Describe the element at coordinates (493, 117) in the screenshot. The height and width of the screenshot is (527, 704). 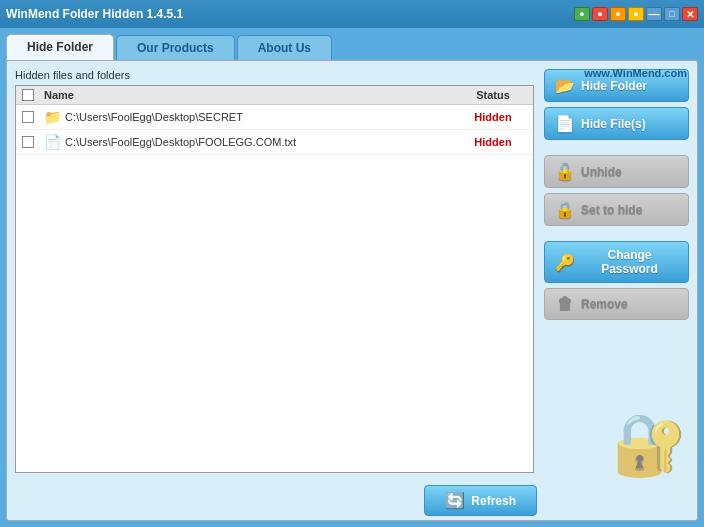
I see `row1-status: Hidden` at that location.